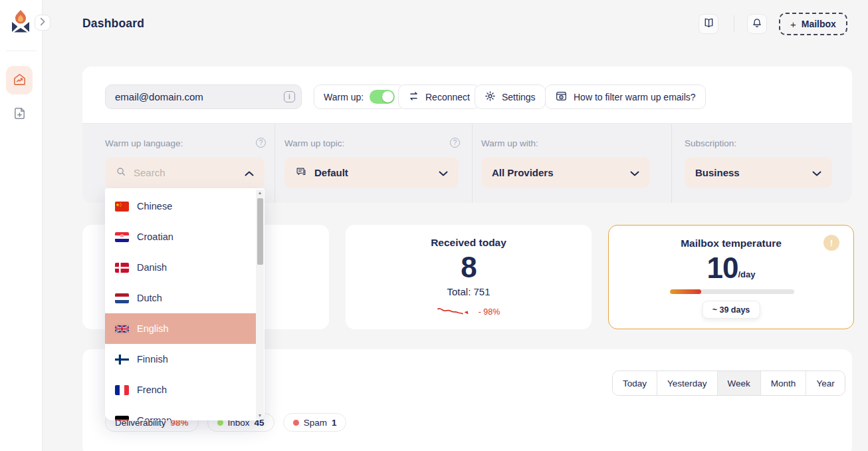 Image resolution: width=868 pixels, height=451 pixels. I want to click on scrollbar-thumb, so click(261, 231).